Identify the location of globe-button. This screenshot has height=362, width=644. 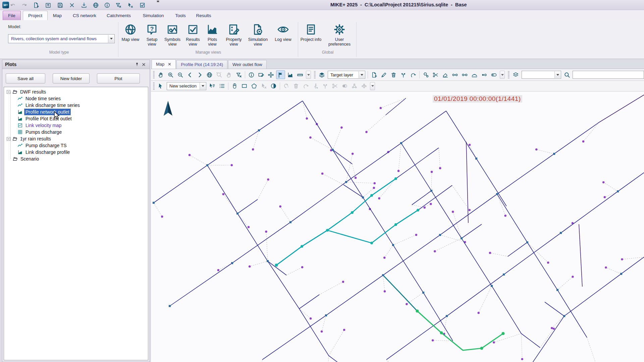
(209, 75).